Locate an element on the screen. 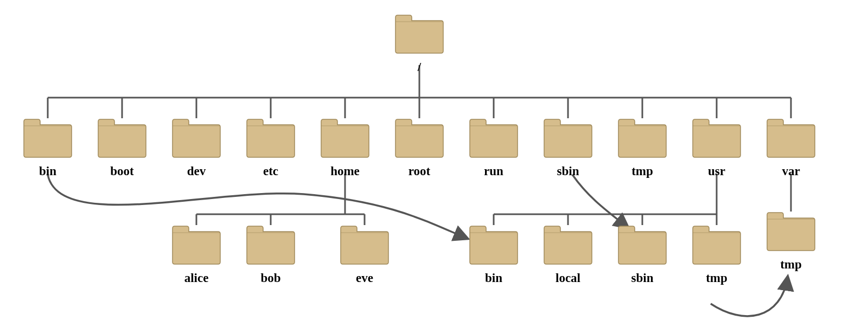 The image size is (868, 333). folder-label: bob is located at coordinates (271, 278).